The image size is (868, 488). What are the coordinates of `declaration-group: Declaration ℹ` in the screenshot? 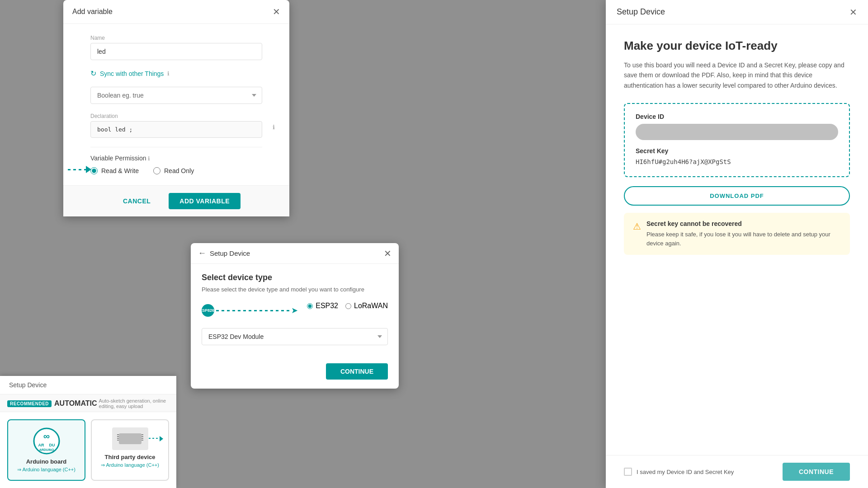 It's located at (176, 126).